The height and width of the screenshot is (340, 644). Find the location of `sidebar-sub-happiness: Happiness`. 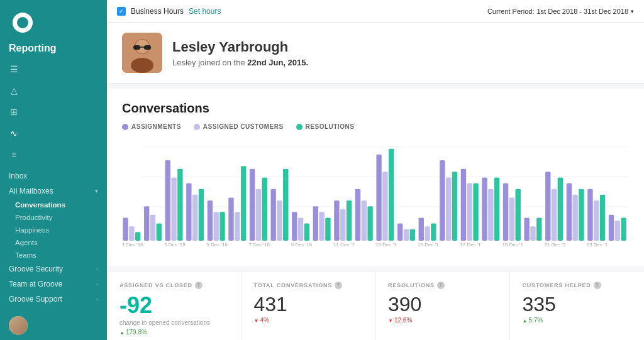

sidebar-sub-happiness: Happiness is located at coordinates (53, 230).